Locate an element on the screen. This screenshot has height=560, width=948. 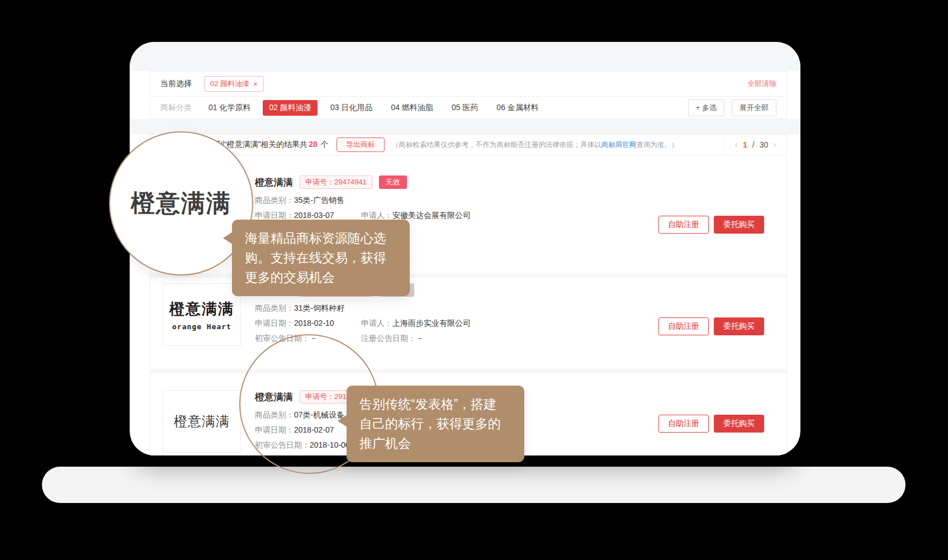
results-summary-suffix: 个 is located at coordinates (324, 144).